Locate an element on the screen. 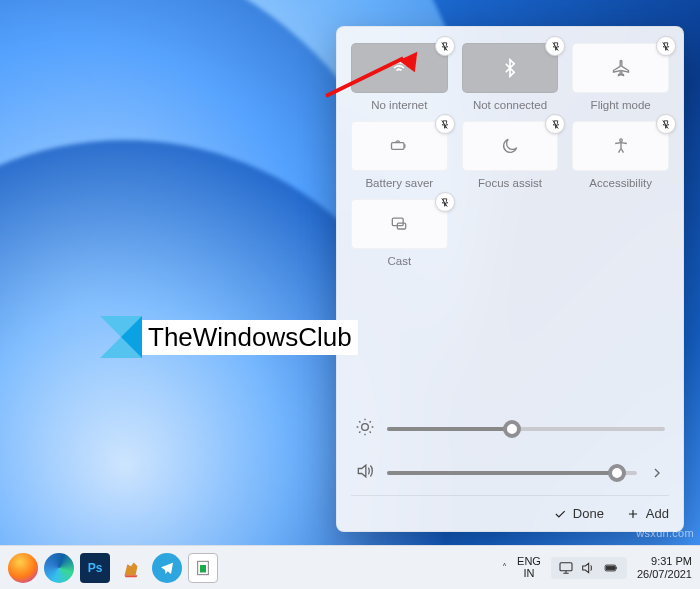 The image size is (700, 589). system-tray is located at coordinates (589, 568).